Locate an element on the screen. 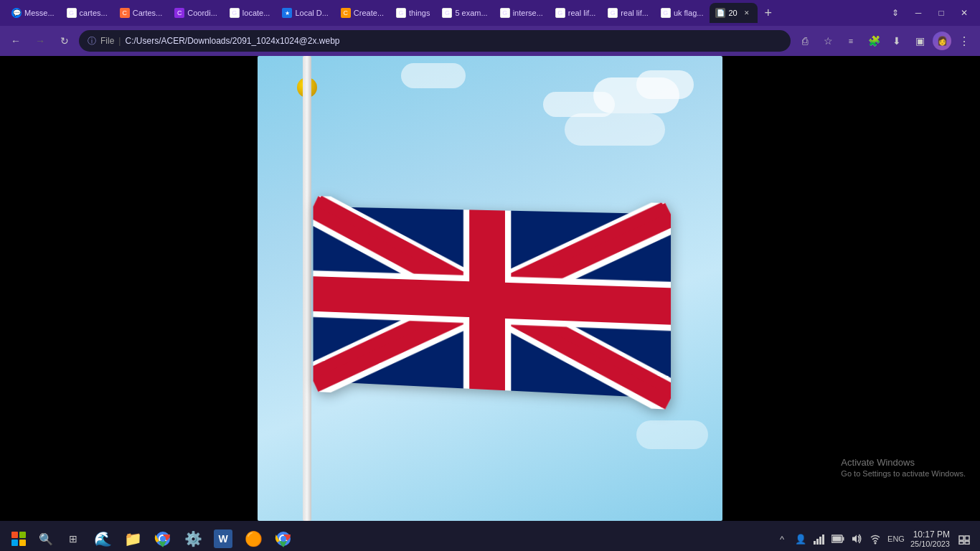  system-tray: ^ 👤 is located at coordinates (874, 539).